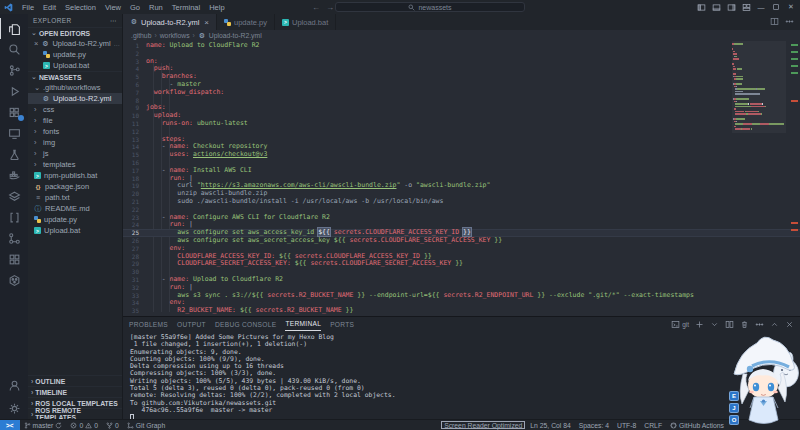  Describe the element at coordinates (716, 7) in the screenshot. I see `layout-panel-button` at that location.